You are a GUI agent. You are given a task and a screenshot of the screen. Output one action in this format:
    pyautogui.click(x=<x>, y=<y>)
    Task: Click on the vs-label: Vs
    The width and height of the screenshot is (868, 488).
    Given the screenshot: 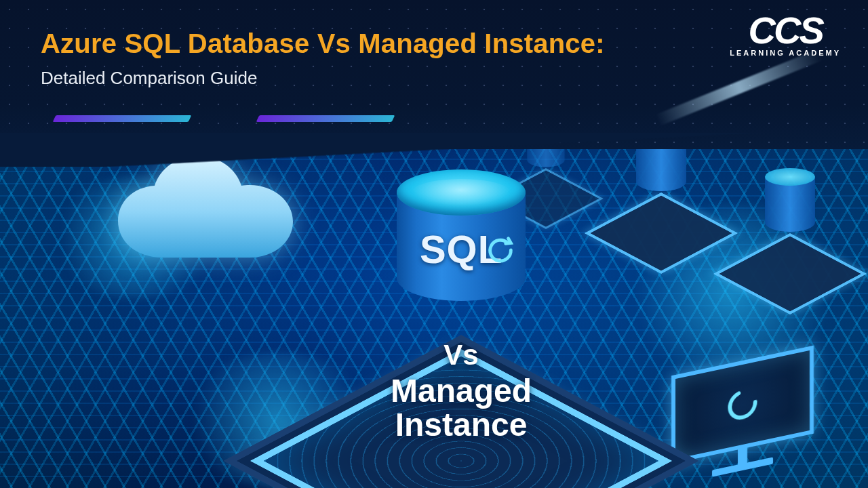 What is the action you would take?
    pyautogui.click(x=461, y=355)
    